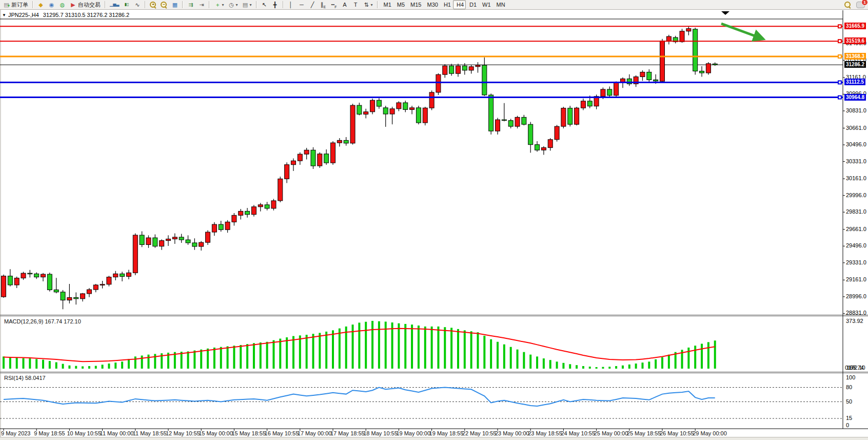 This screenshot has height=440, width=868. I want to click on autotrading-icon: ▶, so click(73, 5).